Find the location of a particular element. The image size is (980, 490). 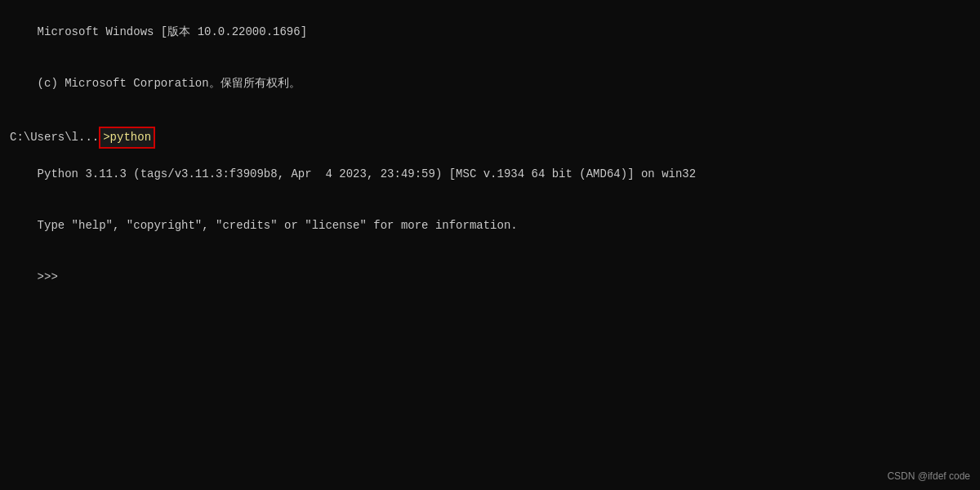

prompt-path: C:\Users\l... is located at coordinates (54, 137).